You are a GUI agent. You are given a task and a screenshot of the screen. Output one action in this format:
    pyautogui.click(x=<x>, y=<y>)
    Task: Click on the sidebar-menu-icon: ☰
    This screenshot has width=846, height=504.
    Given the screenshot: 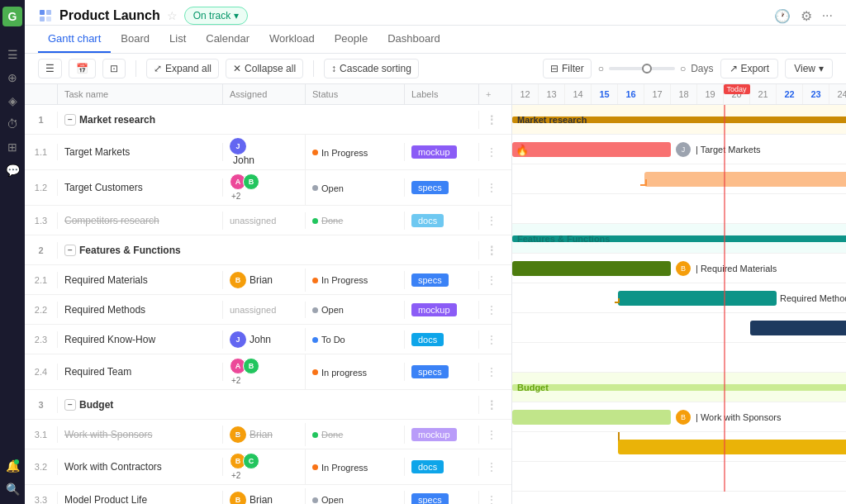 What is the action you would take?
    pyautogui.click(x=12, y=55)
    